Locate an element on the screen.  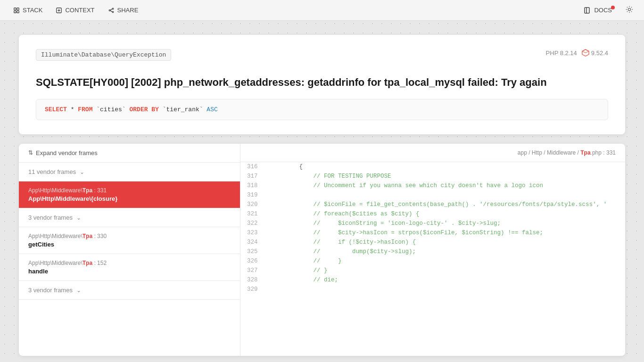
code-line-323: 323 // $city->hasIcon = strpos($iconFile… is located at coordinates (433, 233).